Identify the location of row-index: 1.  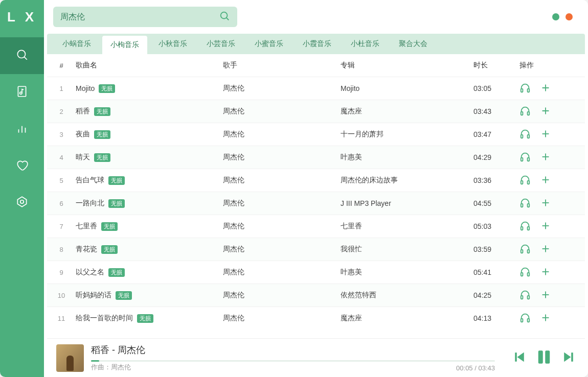
(61, 89).